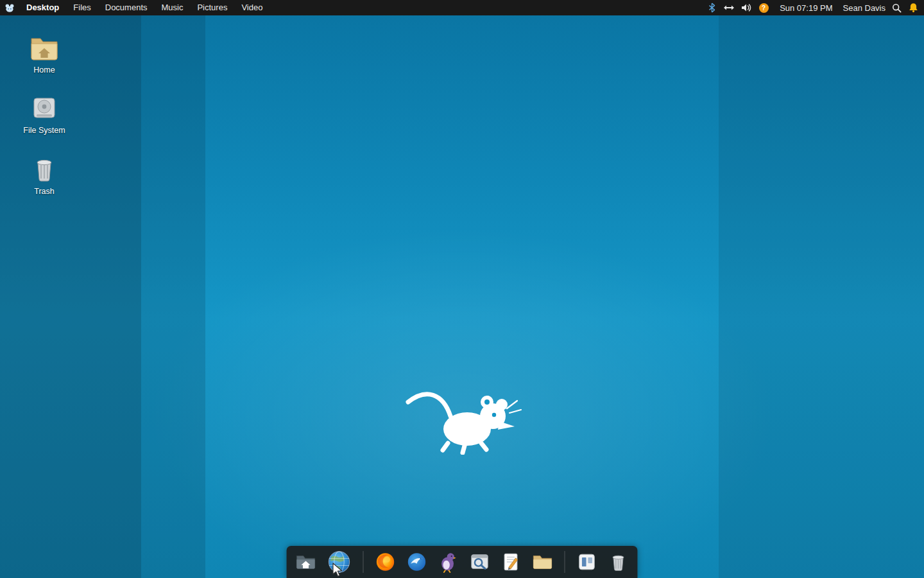  I want to click on system-tray: ?, so click(738, 8).